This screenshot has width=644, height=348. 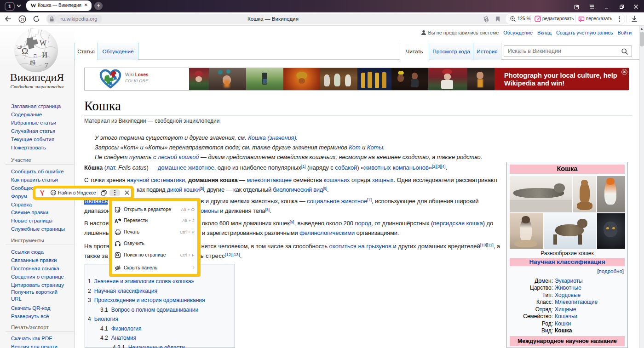 I want to click on svg-text: 1, so click(x=487, y=20).